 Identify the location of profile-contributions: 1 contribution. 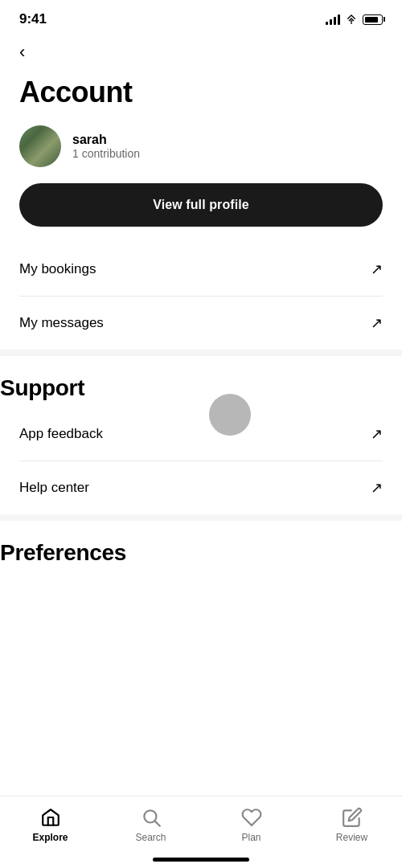
(106, 154).